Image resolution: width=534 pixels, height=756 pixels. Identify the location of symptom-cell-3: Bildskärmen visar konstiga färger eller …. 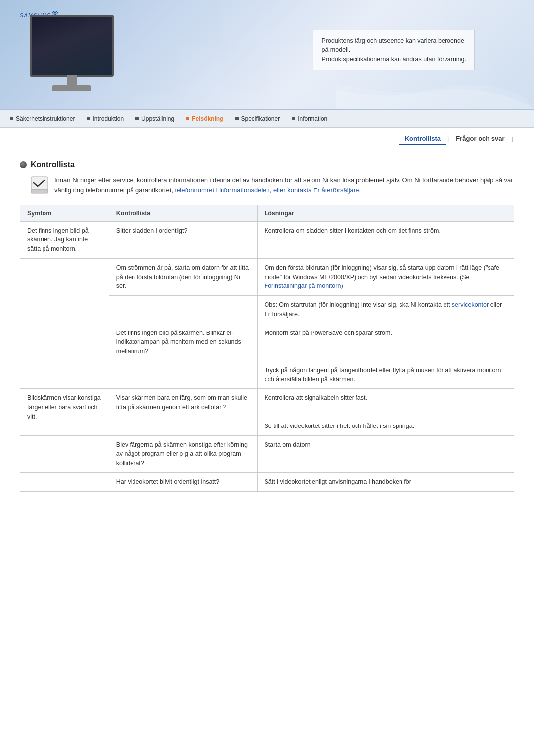
(65, 412).